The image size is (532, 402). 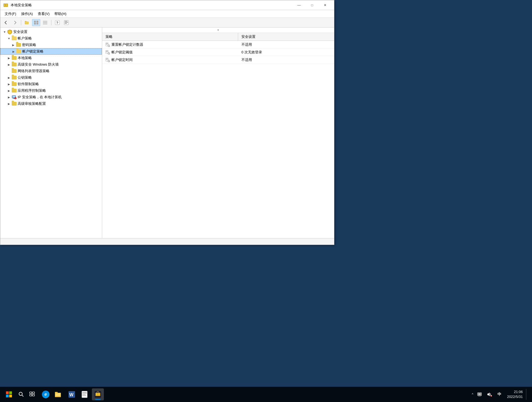 What do you see at coordinates (218, 52) in the screenshot?
I see `policy-row-lockout-threshold: 帐户锁定阈值 0 次无效登录` at bounding box center [218, 52].